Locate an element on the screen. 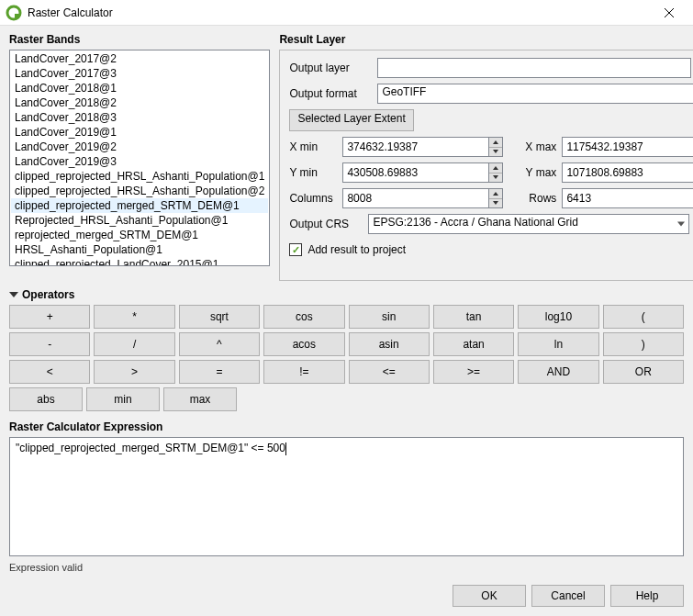 The width and height of the screenshot is (693, 616). add-result-label: Add result to project is located at coordinates (356, 250).